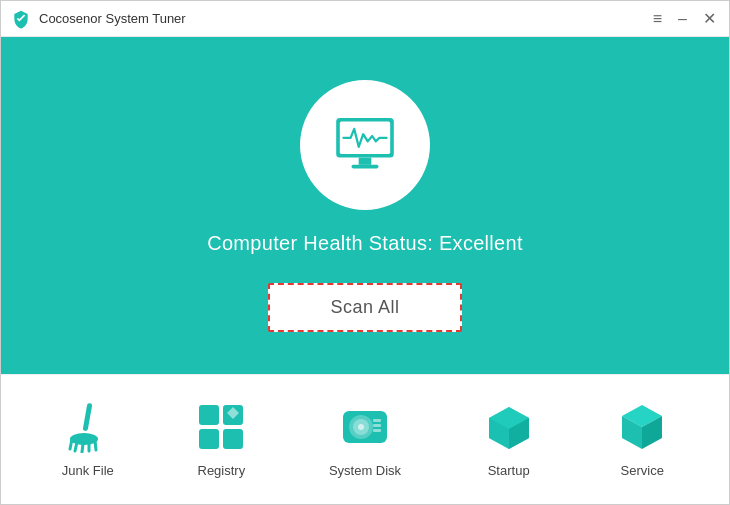 Image resolution: width=730 pixels, height=505 pixels. What do you see at coordinates (365, 440) in the screenshot?
I see `tool-system-disk: System Disk` at bounding box center [365, 440].